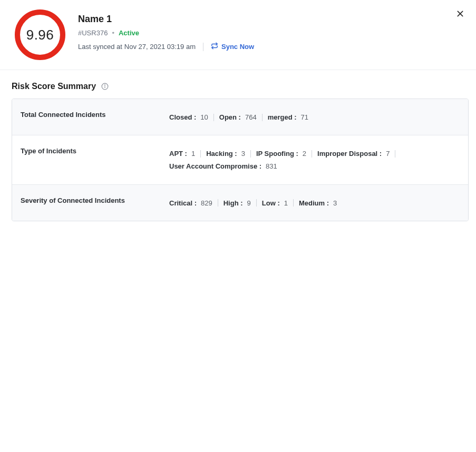 This screenshot has width=476, height=452. What do you see at coordinates (460, 15) in the screenshot?
I see `close-icon` at bounding box center [460, 15].